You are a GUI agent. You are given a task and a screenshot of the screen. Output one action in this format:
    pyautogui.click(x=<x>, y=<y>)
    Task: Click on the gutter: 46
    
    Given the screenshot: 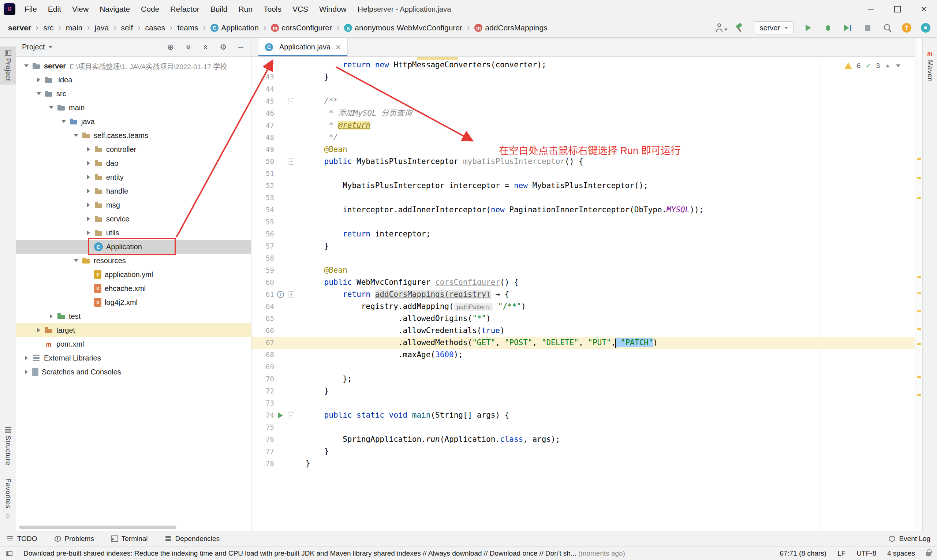 What is the action you would take?
    pyautogui.click(x=274, y=113)
    